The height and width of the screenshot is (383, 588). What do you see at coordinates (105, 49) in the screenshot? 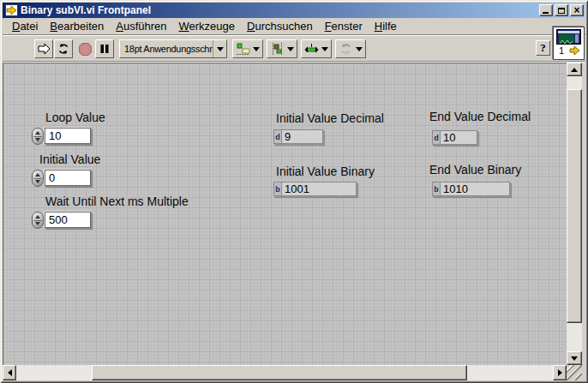
I see `pause-icon` at bounding box center [105, 49].